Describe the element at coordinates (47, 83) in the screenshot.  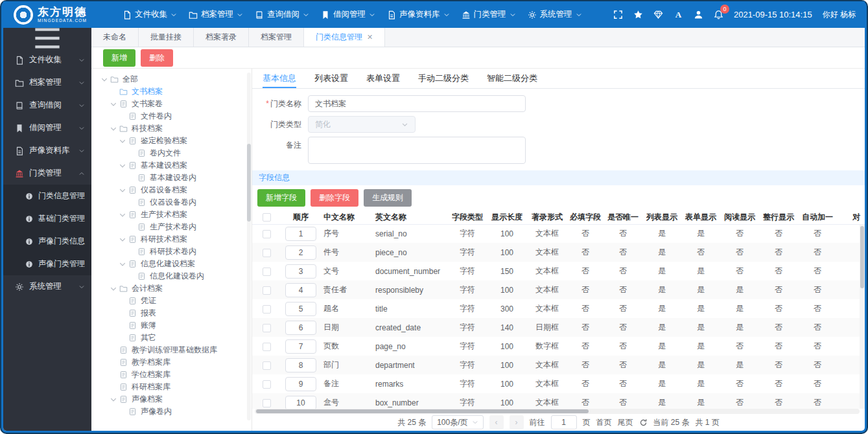
I see `sidebar-item-folder: 档案管理` at that location.